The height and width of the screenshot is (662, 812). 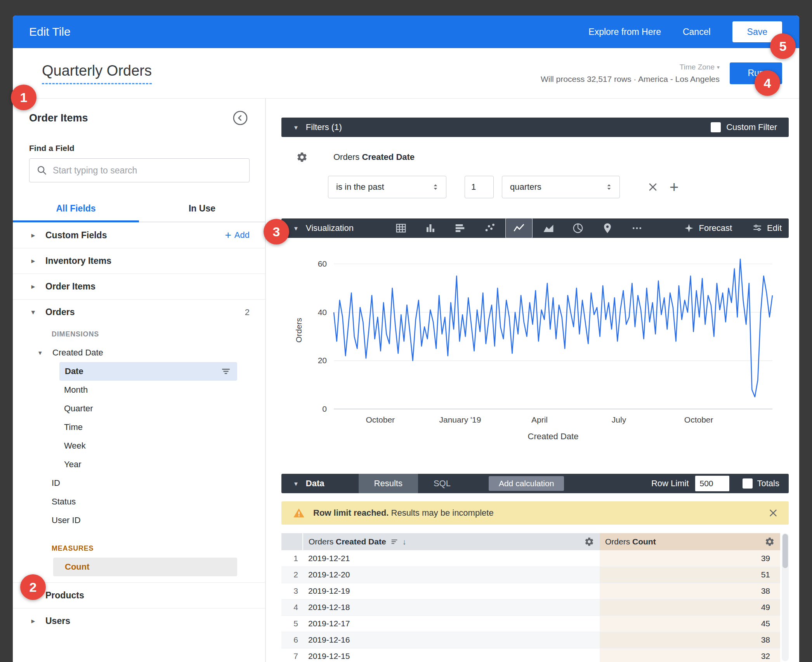 What do you see at coordinates (324, 409) in the screenshot?
I see `y-tick-label: 0` at bounding box center [324, 409].